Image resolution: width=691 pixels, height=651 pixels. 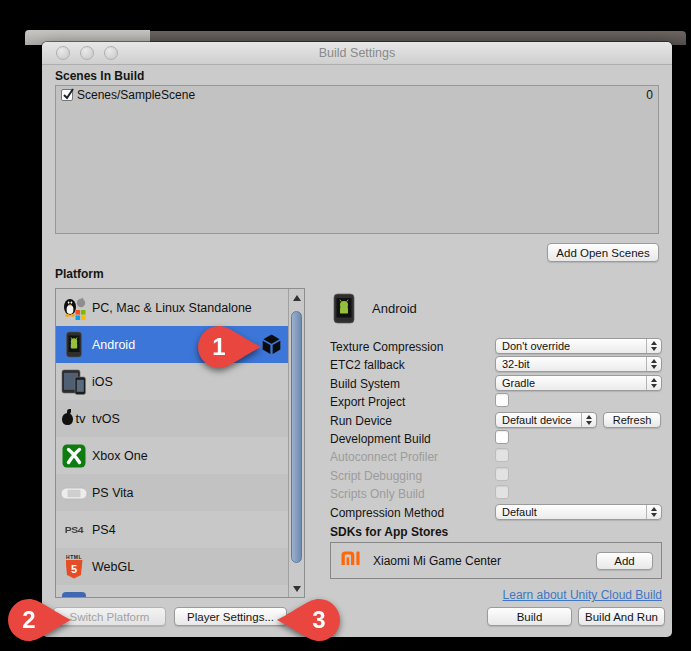 I want to click on setting-label: Build System, so click(x=365, y=384).